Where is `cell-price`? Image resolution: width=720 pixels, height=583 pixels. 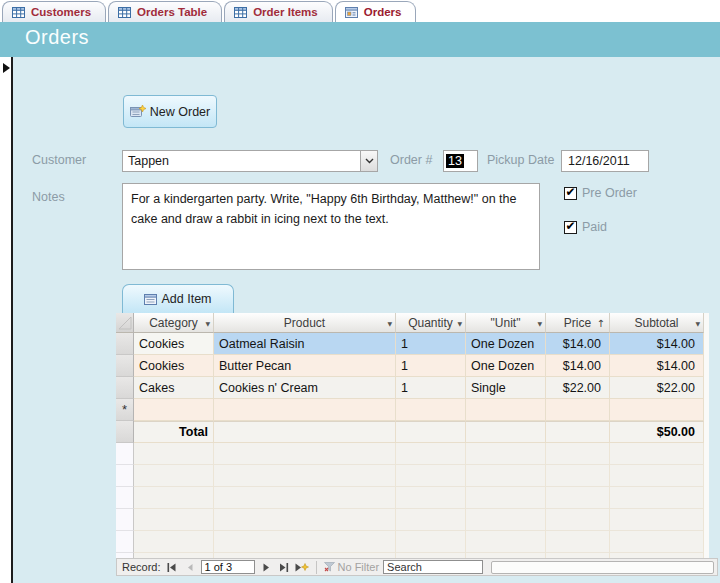
cell-price is located at coordinates (578, 410).